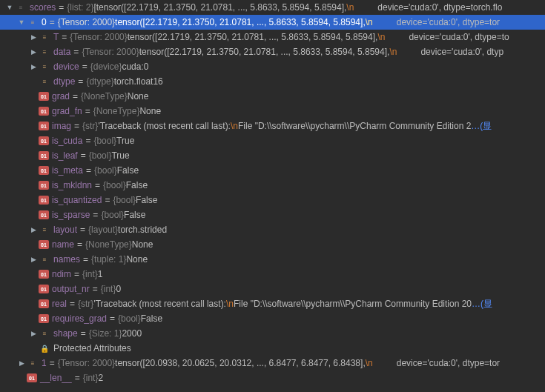 Image resolution: width=545 pixels, height=392 pixels. I want to click on variable-name: is_meta, so click(67, 170).